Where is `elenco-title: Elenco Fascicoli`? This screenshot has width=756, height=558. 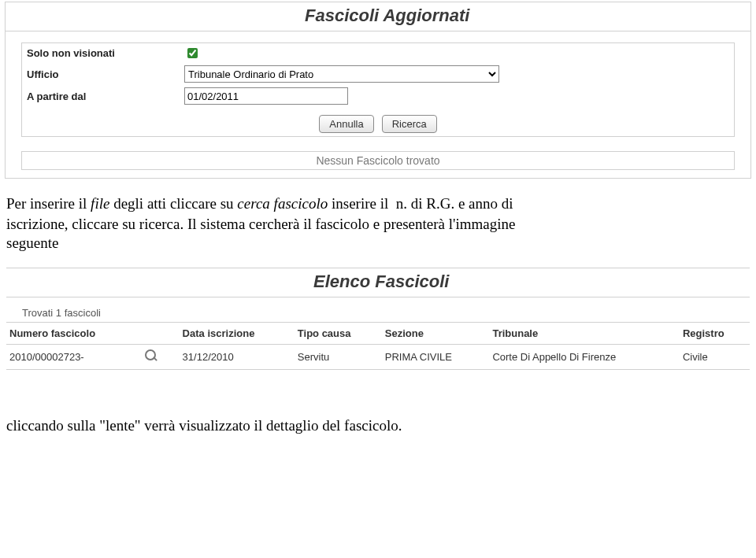
elenco-title: Elenco Fascicoli is located at coordinates (378, 283).